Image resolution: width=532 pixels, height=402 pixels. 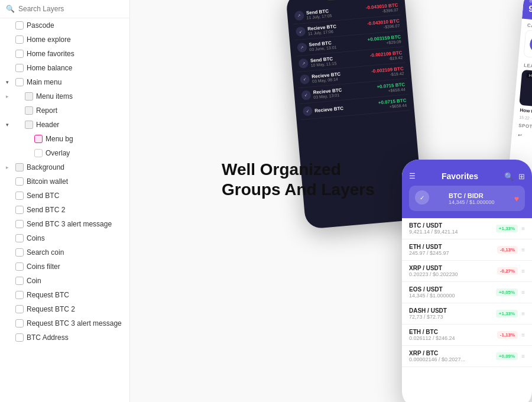 What do you see at coordinates (467, 335) in the screenshot?
I see `coin-list-item: ETH / BTC 0.026112 / $246.24 -1,13% ≡` at bounding box center [467, 335].